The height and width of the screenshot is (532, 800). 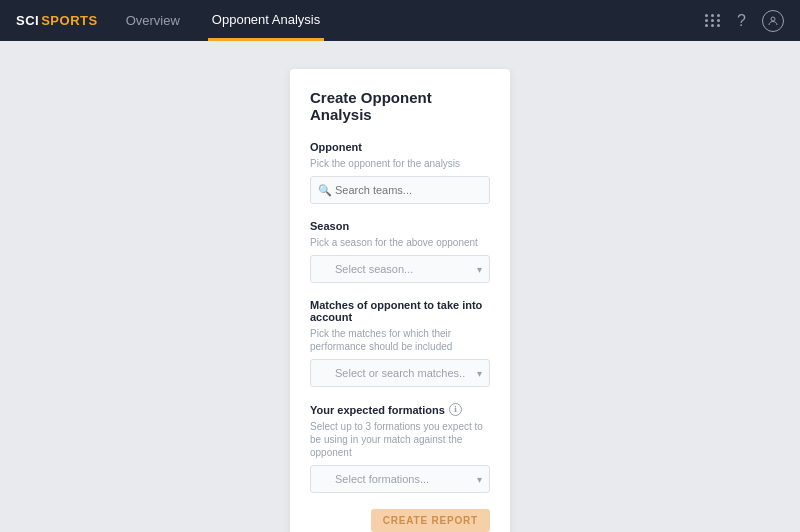 I want to click on opponent-hint: Pick the opponent for the analysis, so click(x=400, y=164).